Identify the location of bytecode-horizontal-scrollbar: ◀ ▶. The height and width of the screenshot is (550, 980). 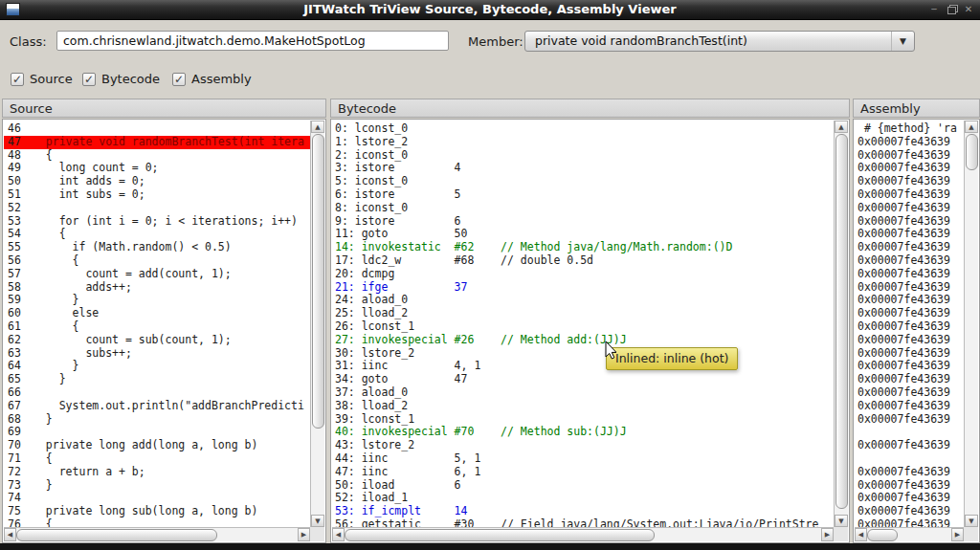
(583, 534).